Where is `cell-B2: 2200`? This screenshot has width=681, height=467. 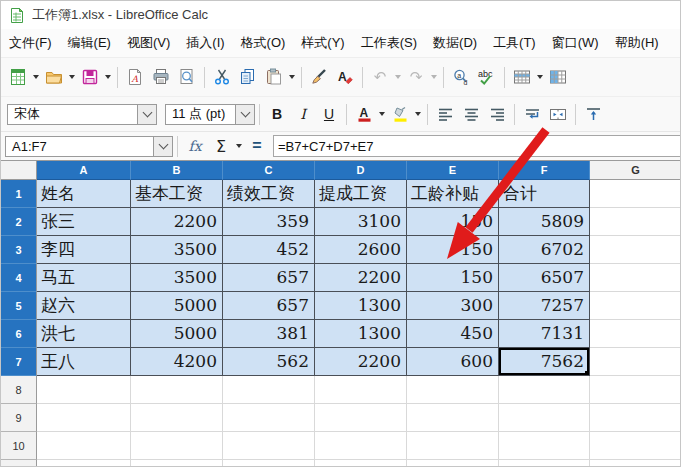 cell-B2: 2200 is located at coordinates (177, 222).